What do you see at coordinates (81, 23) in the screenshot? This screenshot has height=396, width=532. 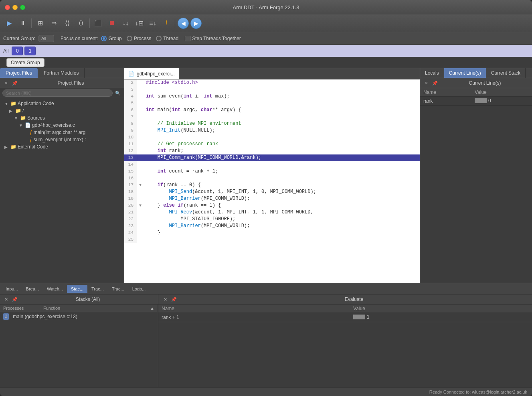 I see `step-out-button: ⟨⟩` at bounding box center [81, 23].